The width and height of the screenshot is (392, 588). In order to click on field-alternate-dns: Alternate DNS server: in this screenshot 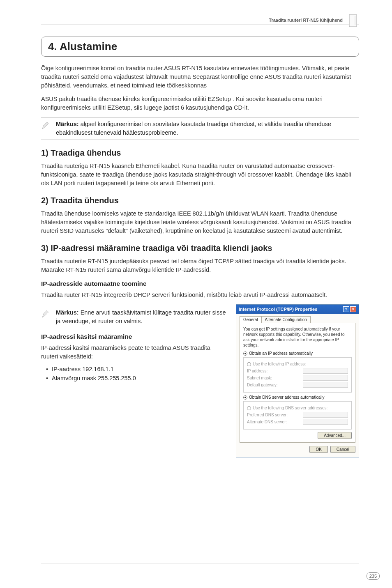, I will do `click(297, 422)`.